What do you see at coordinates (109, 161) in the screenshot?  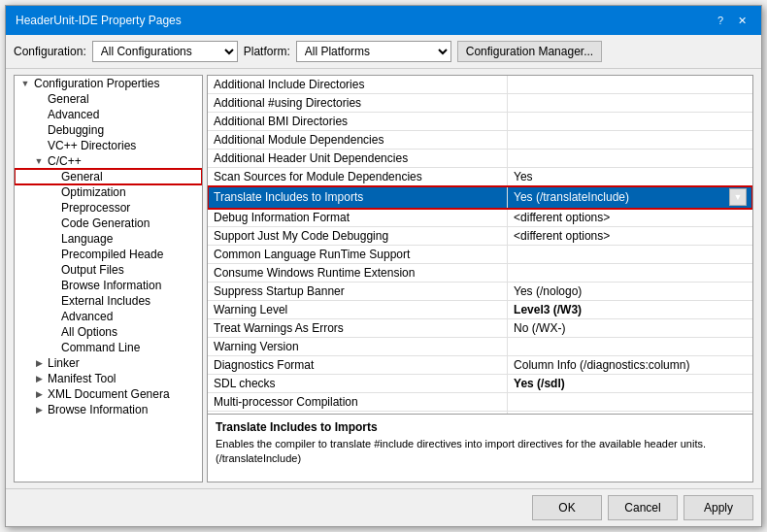 I see `tree-item-cpp: ▼C/C++` at bounding box center [109, 161].